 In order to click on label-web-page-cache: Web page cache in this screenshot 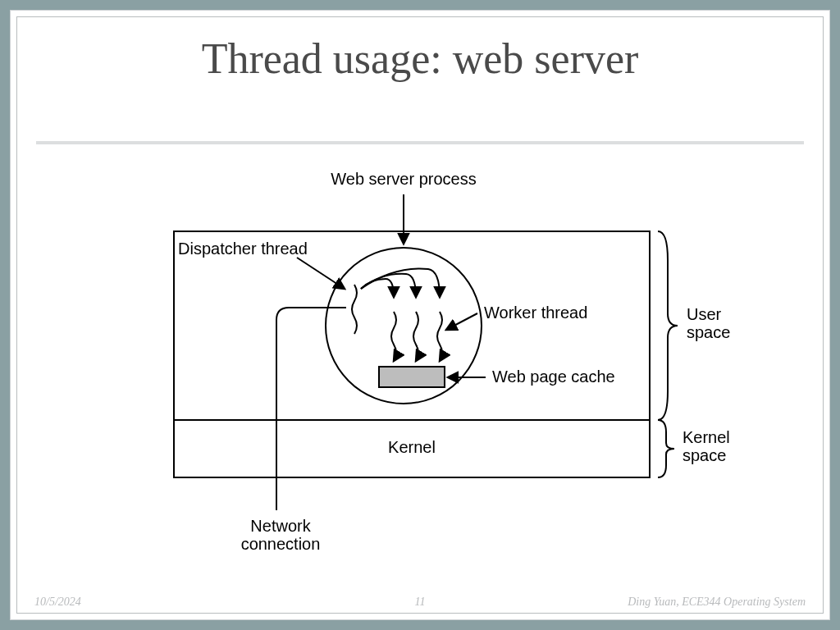, I will do `click(554, 377)`.